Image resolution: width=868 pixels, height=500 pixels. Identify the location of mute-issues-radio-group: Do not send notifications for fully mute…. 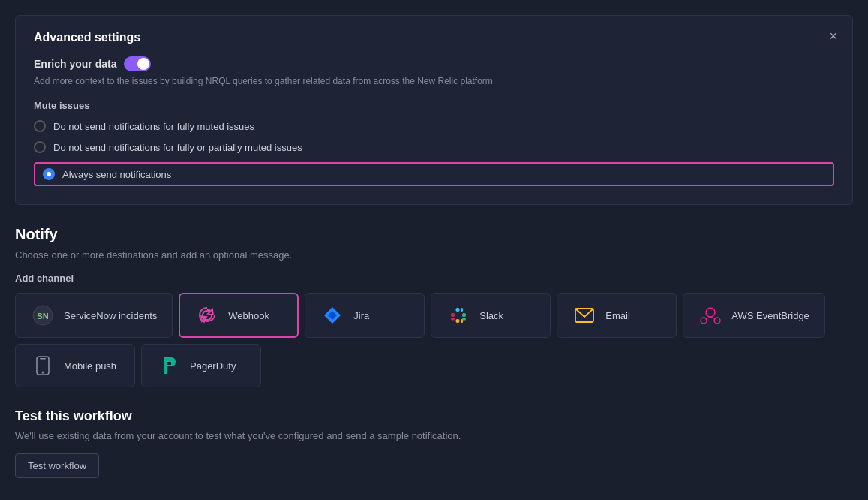
(434, 153).